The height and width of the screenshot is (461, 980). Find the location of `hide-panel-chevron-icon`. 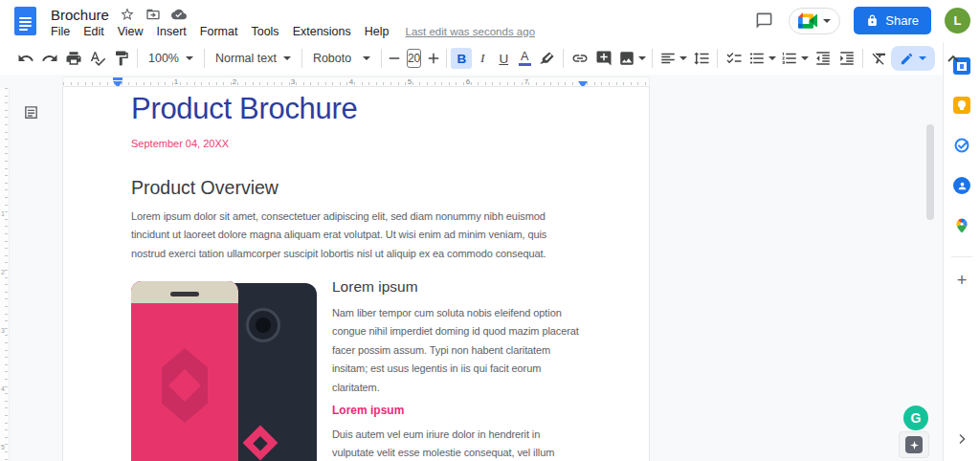

hide-panel-chevron-icon is located at coordinates (962, 439).